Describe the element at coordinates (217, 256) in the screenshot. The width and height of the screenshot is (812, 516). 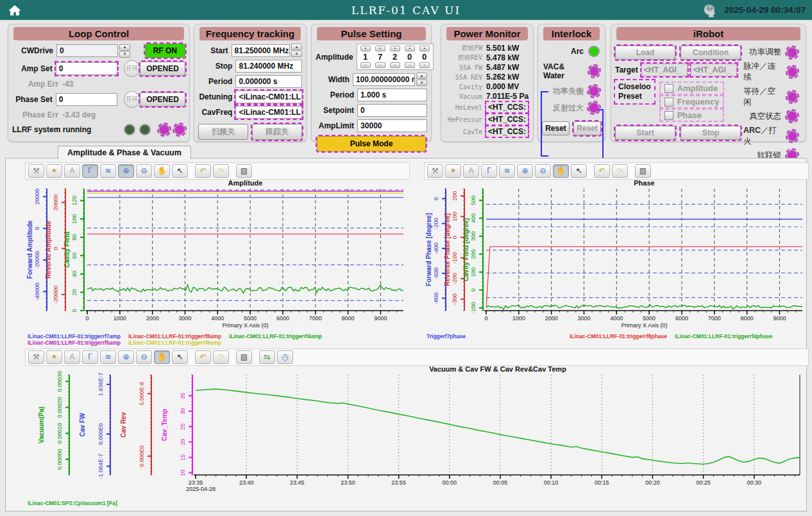
I see `amplitude-chart: Amplitude0100020003000400050006000700080…` at that location.